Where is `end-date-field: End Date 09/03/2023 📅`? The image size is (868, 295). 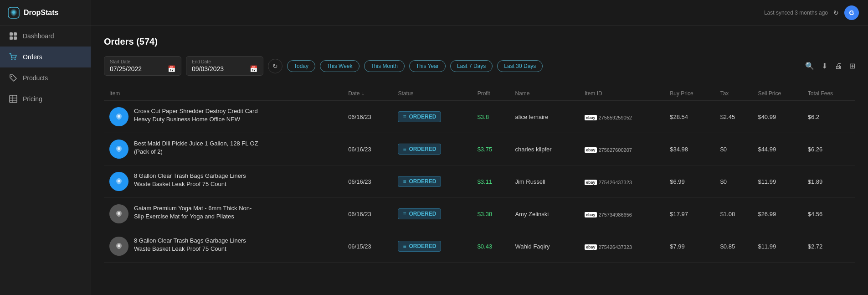 end-date-field: End Date 09/03/2023 📅 is located at coordinates (225, 66).